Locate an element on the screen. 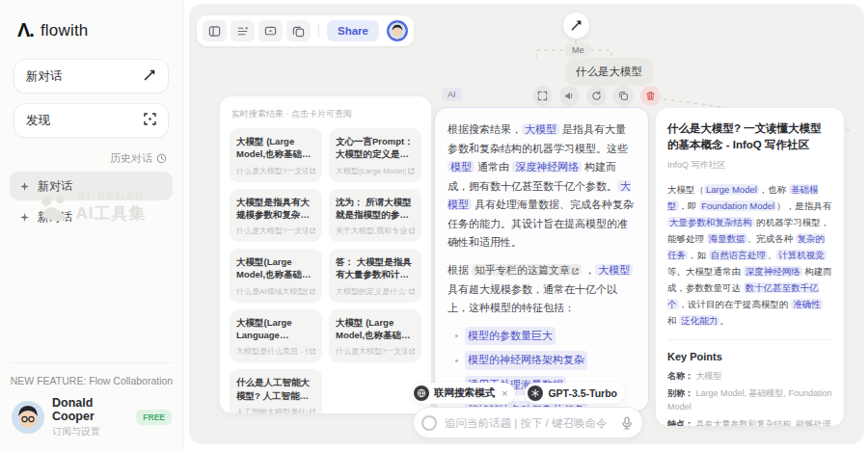 Image resolution: width=868 pixels, height=452 pixels. text-run: ），是指具有 is located at coordinates (804, 206).